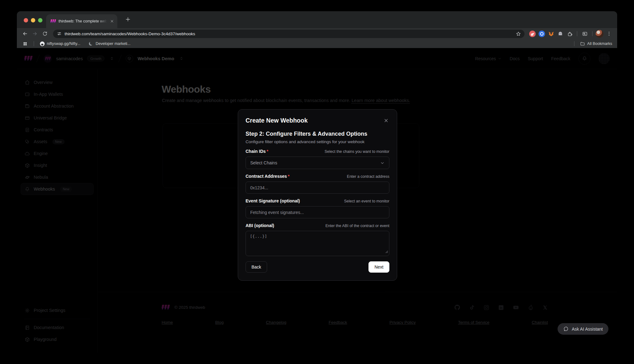 The height and width of the screenshot is (364, 634). I want to click on abi-textarea, so click(318, 243).